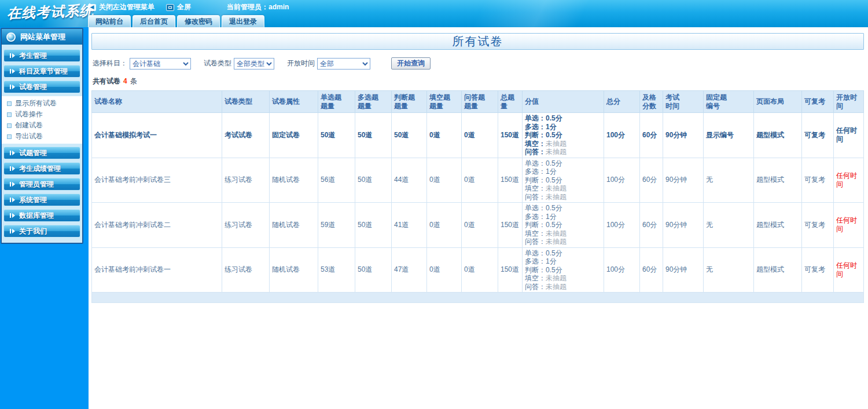  I want to click on cell-paper-type: 练习试卷, so click(246, 225).